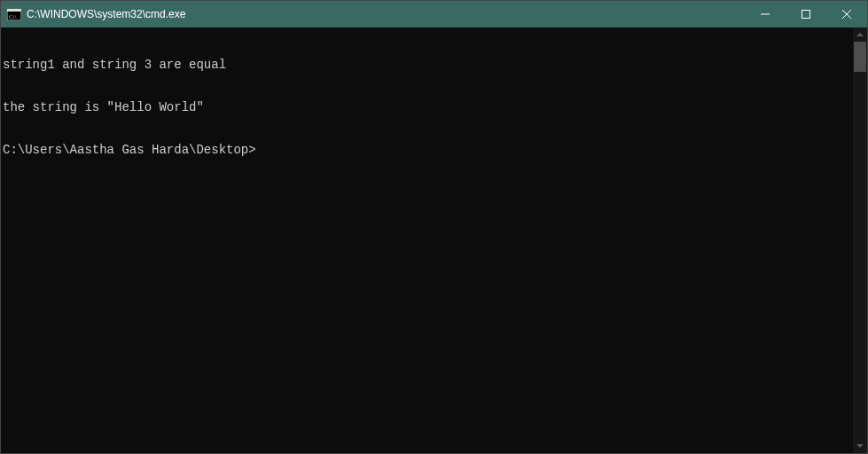 The height and width of the screenshot is (454, 868). What do you see at coordinates (847, 14) in the screenshot?
I see `close-button` at bounding box center [847, 14].